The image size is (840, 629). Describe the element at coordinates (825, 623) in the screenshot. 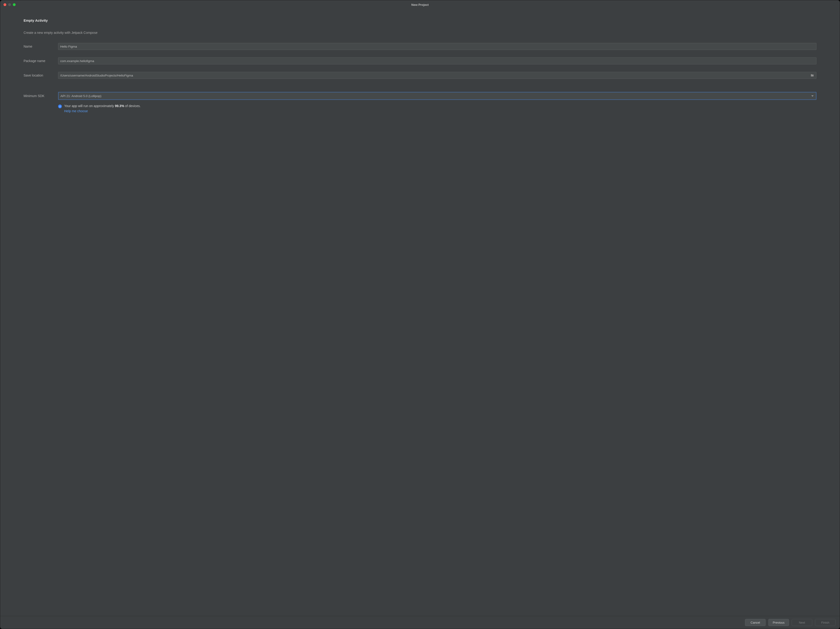

I see `finish-button: Finish` at that location.